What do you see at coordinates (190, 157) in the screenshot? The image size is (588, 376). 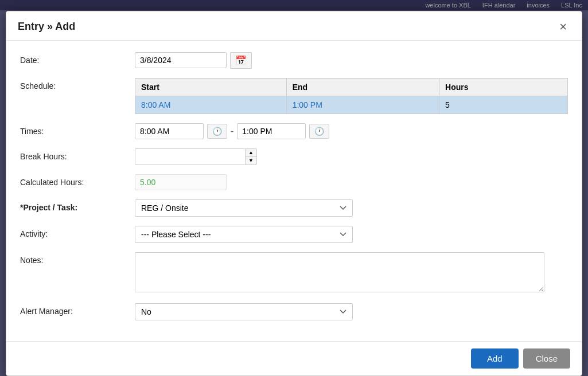 I see `break-hours-input` at bounding box center [190, 157].